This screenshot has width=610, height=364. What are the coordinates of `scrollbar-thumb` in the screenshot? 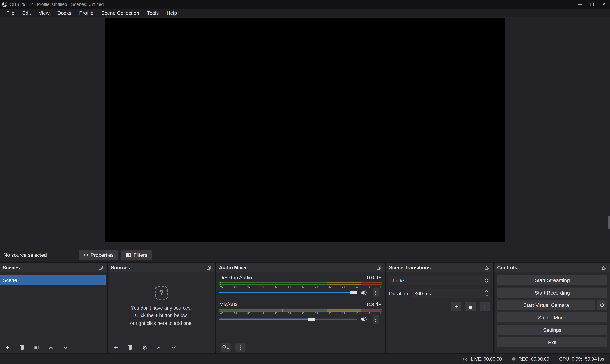 It's located at (609, 222).